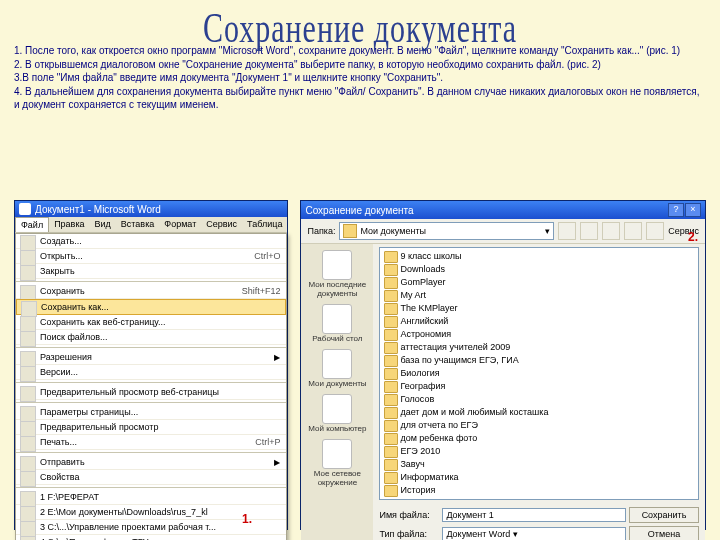  What do you see at coordinates (89, 412) in the screenshot?
I see `menu-item-label: Параметры страницы...` at bounding box center [89, 412].